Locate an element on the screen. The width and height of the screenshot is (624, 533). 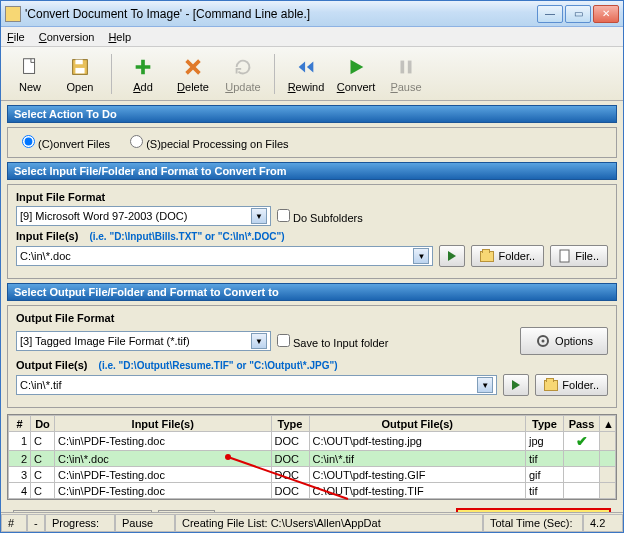
menu-help: Help is located at coordinates (120, 37).